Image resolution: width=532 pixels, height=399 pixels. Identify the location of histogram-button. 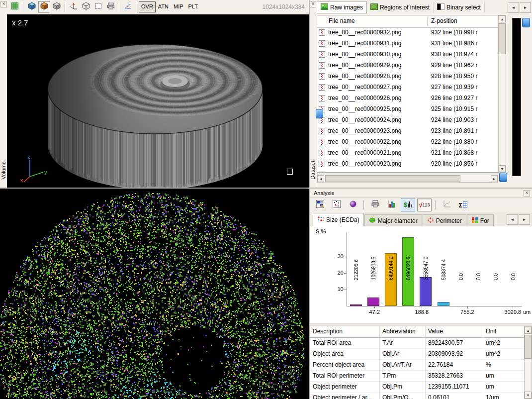
(392, 205).